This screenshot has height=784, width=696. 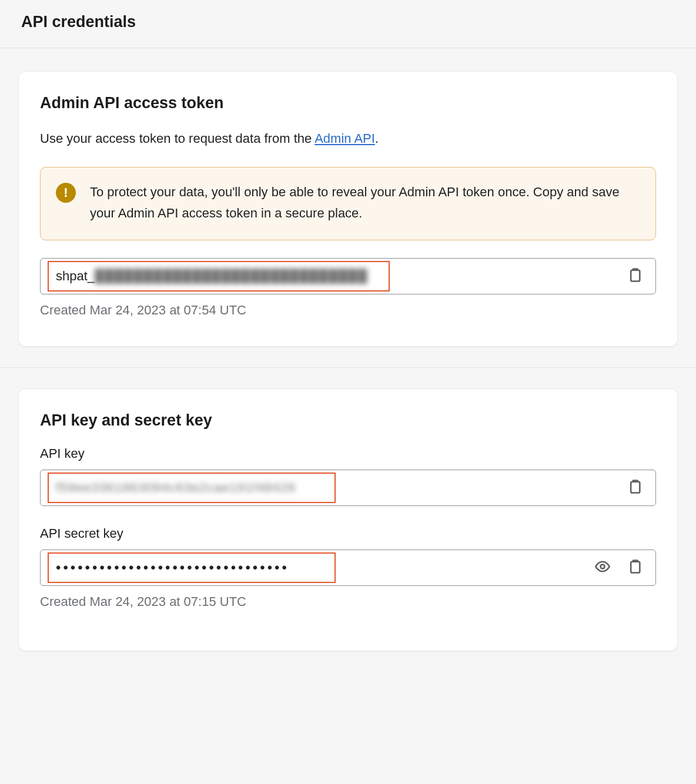 I want to click on admin-api-link: Admin API, so click(x=344, y=139).